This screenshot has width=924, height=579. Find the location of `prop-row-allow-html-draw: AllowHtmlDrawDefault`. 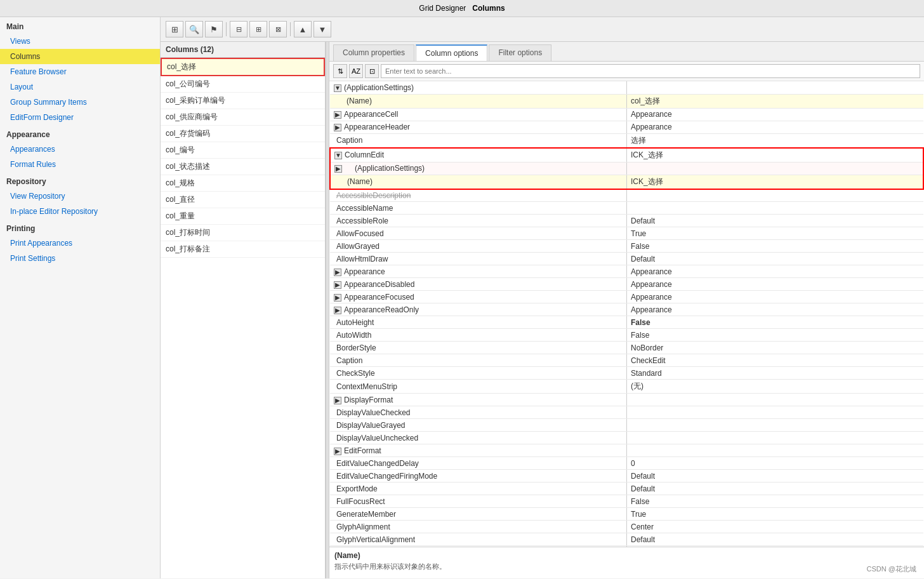

prop-row-allow-html-draw: AllowHtmlDrawDefault is located at coordinates (627, 259).